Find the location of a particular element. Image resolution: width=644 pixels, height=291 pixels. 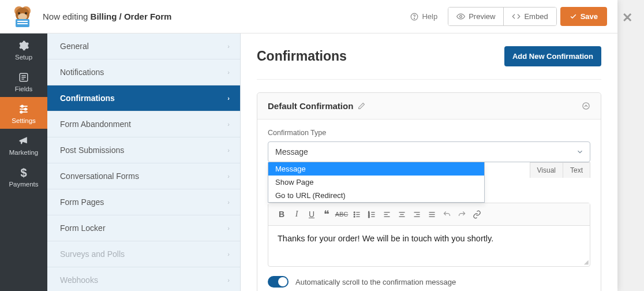

sidebar-item-form-abandonment: Form Abandonment› is located at coordinates (144, 125).